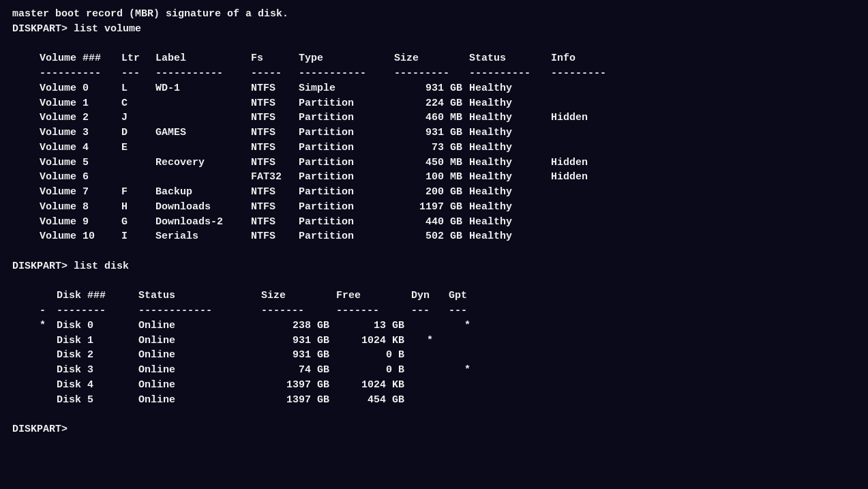 The image size is (868, 489). Describe the element at coordinates (98, 311) in the screenshot. I see `disk-sep-disk: --------` at that location.